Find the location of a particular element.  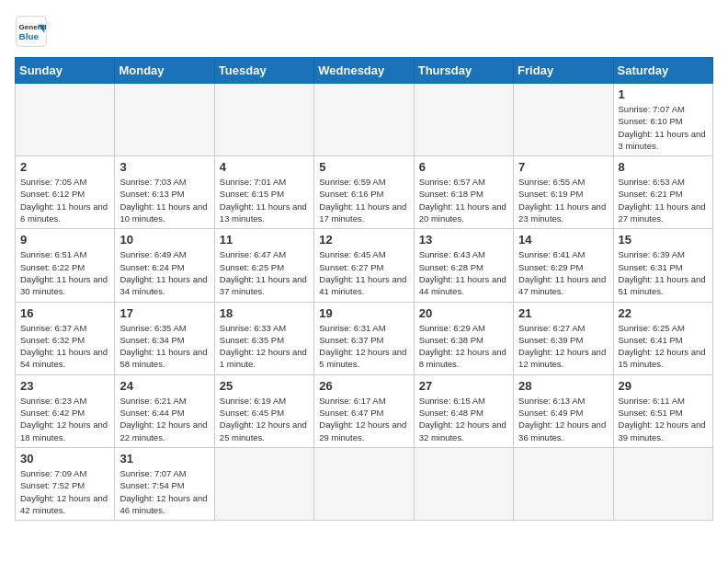

day-info: Sunrise: 6:59 AM Sunset: 6:16 PM Dayligh… is located at coordinates (364, 201).